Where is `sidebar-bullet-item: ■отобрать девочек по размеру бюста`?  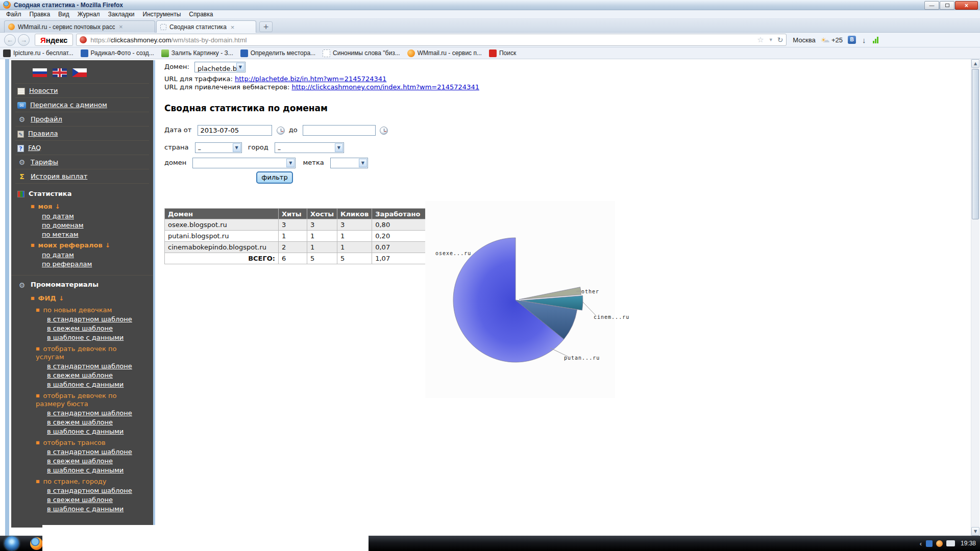
sidebar-bullet-item: ■отобрать девочек по размеру бюста is located at coordinates (82, 399).